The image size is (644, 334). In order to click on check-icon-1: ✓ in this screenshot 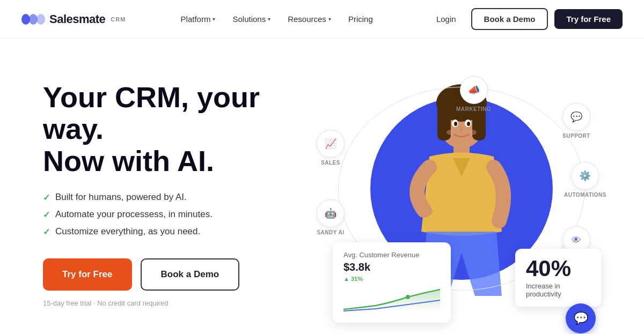, I will do `click(46, 197)`.